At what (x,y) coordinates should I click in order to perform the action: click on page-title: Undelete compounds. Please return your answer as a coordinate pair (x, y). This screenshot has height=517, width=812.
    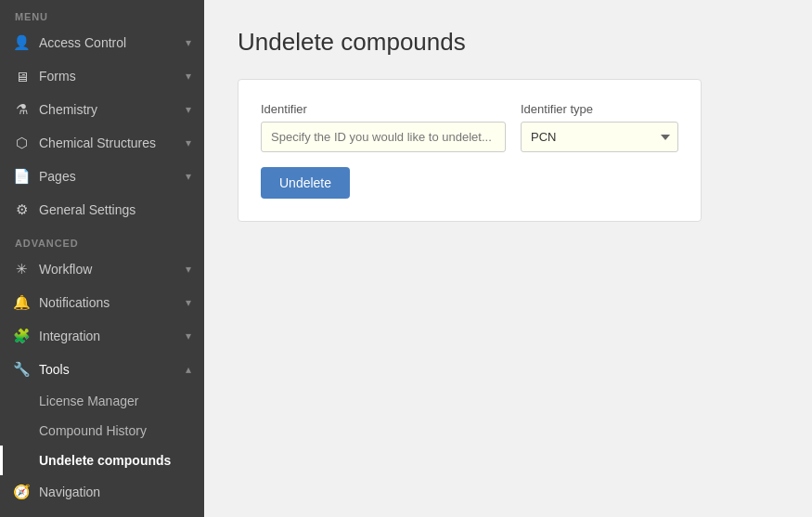
    Looking at the image, I should click on (509, 43).